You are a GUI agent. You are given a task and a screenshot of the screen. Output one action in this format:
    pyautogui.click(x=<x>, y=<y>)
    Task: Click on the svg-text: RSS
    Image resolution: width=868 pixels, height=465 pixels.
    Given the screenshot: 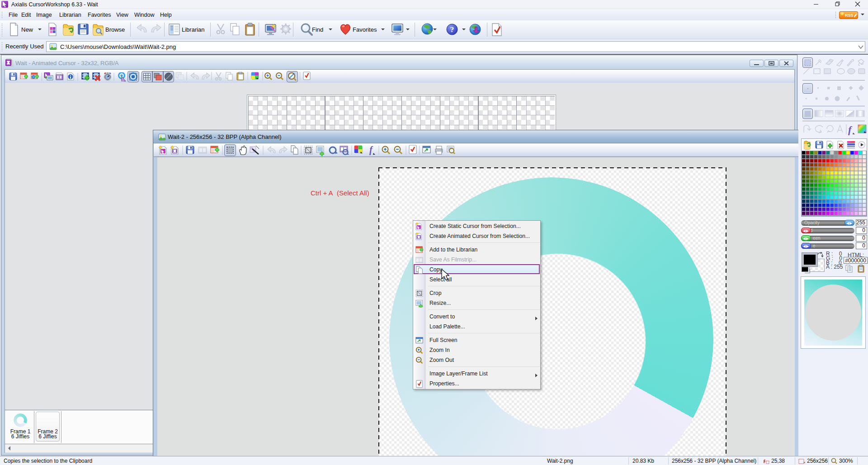 What is the action you would take?
    pyautogui.click(x=849, y=15)
    